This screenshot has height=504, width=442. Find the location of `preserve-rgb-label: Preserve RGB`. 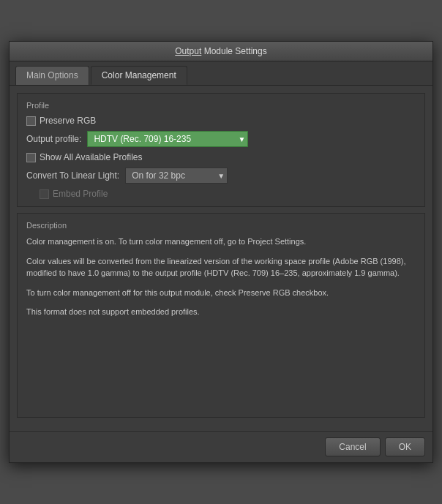

preserve-rgb-label: Preserve RGB is located at coordinates (61, 121).